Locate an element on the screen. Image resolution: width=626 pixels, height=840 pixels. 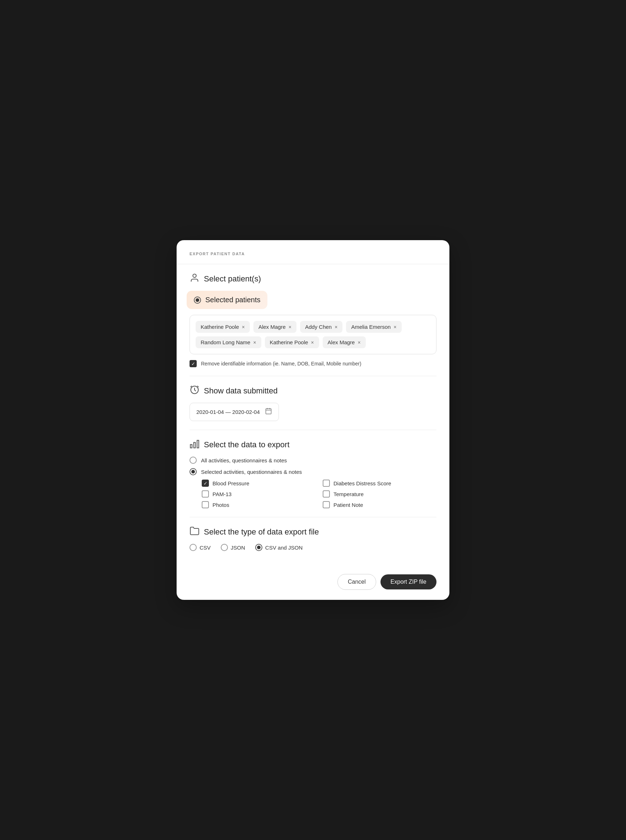
checkbox-pam13: PAM-13 is located at coordinates (258, 494).